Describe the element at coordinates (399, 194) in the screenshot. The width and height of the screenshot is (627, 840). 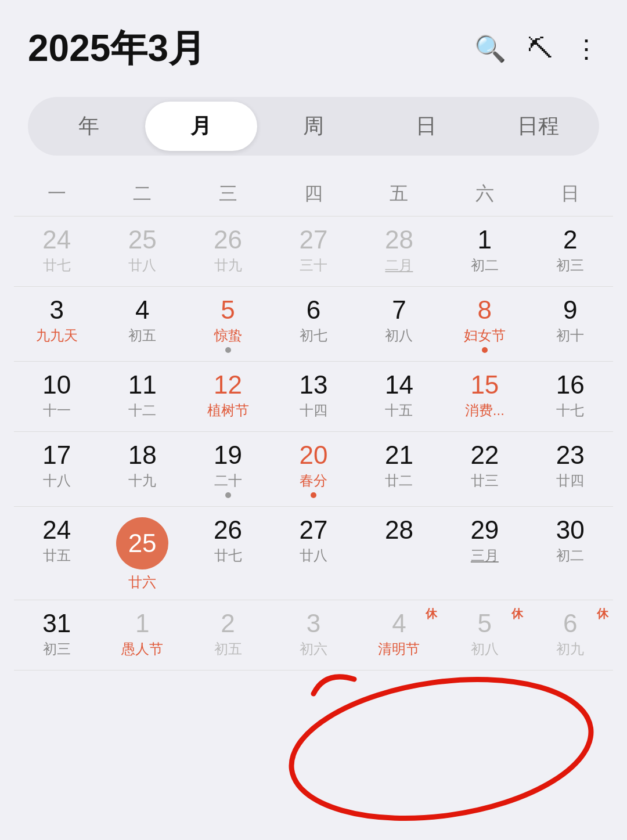
I see `weekday-fri: 五` at that location.